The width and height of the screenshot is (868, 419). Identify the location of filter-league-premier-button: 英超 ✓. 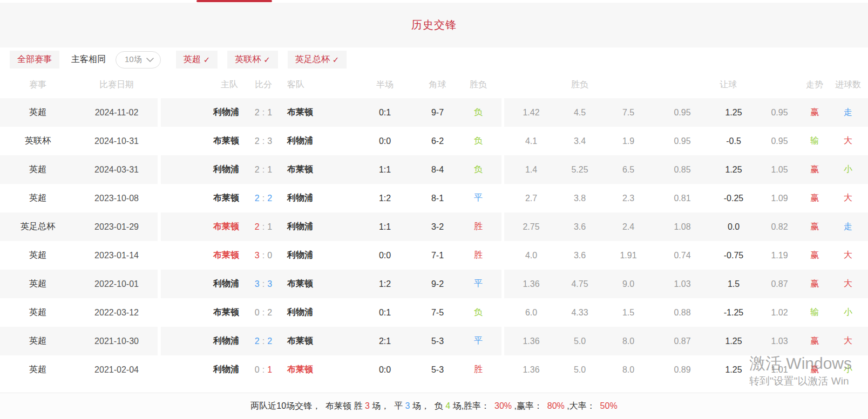
(197, 59).